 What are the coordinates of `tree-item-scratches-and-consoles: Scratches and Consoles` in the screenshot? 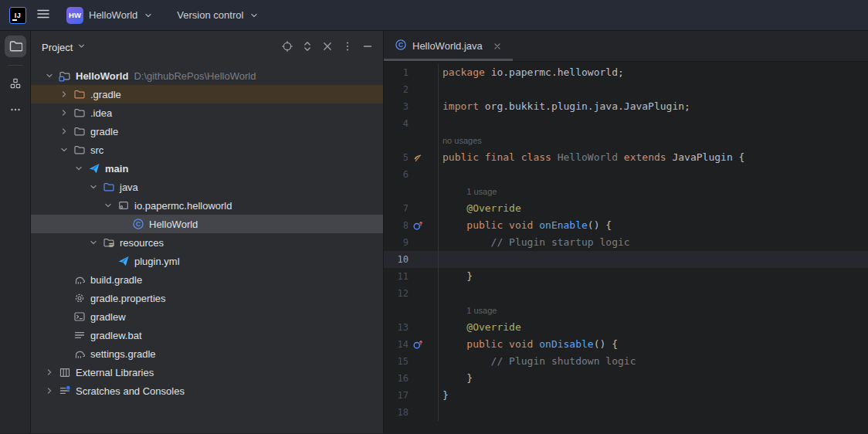 It's located at (207, 391).